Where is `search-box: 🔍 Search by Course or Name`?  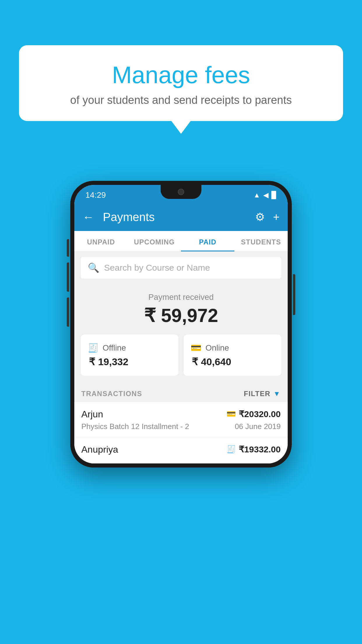
search-box: 🔍 Search by Course or Name is located at coordinates (181, 268).